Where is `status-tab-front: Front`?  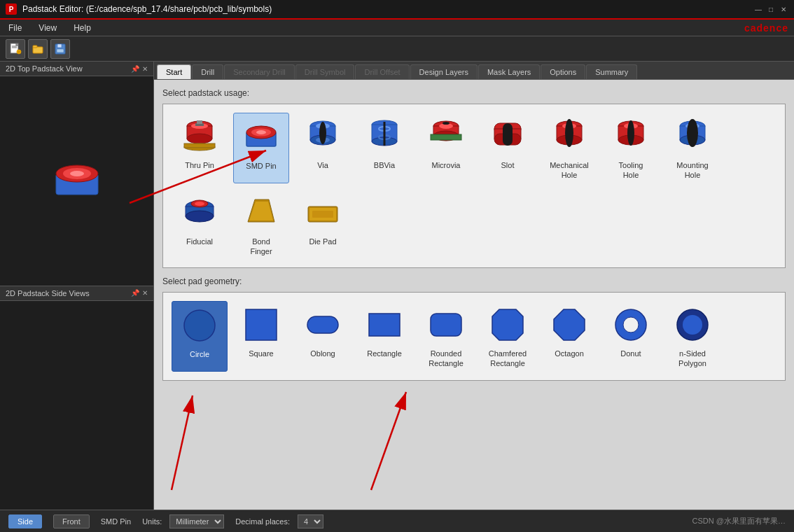
status-tab-front: Front is located at coordinates (71, 522).